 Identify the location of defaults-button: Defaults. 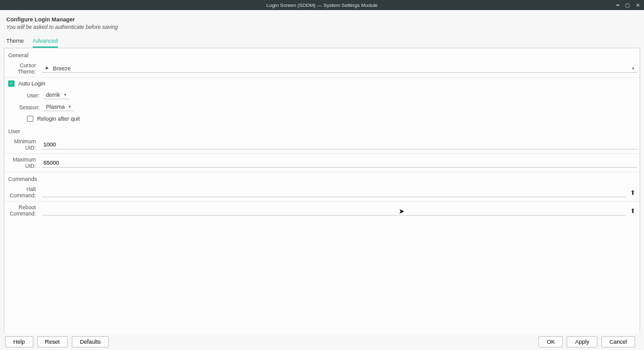
(91, 342).